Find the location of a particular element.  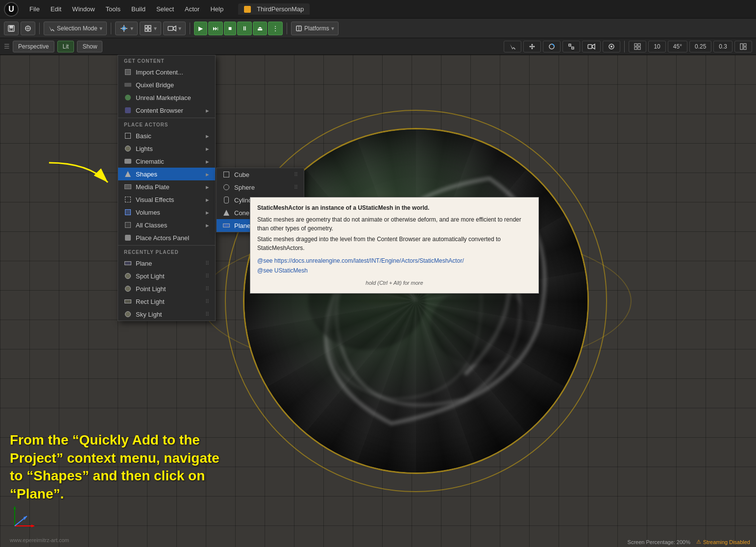

show-button: Show is located at coordinates (90, 47).